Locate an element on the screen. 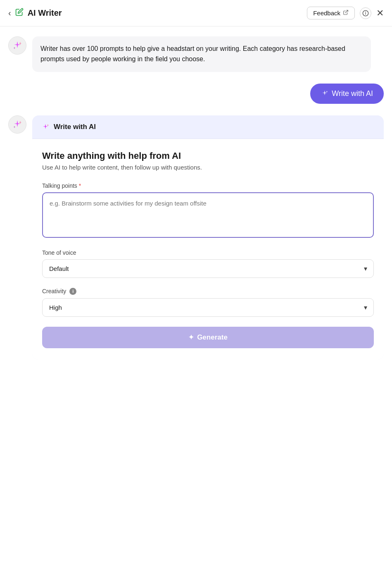 The width and height of the screenshot is (392, 579). generate-button: ✦ Generate is located at coordinates (208, 337).